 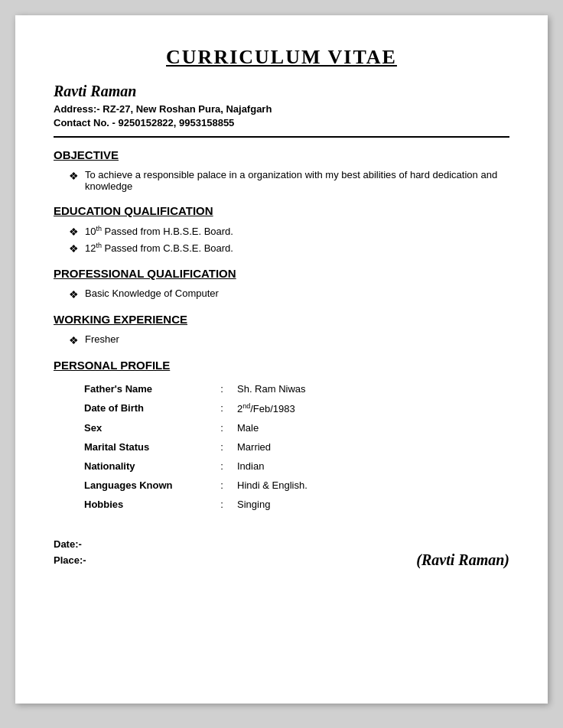 I want to click on education-item-2: ❖ 12th Passed from C.B.S.E. Board., so click(x=282, y=248).